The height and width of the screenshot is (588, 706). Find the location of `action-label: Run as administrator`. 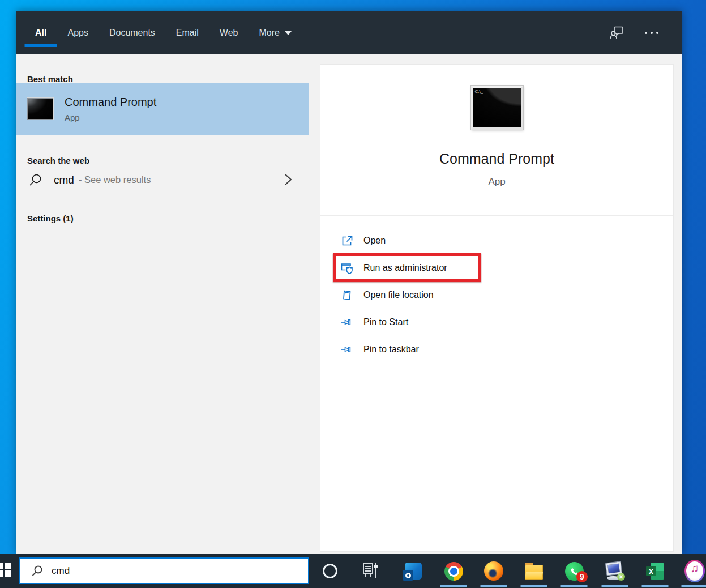

action-label: Run as administrator is located at coordinates (405, 268).